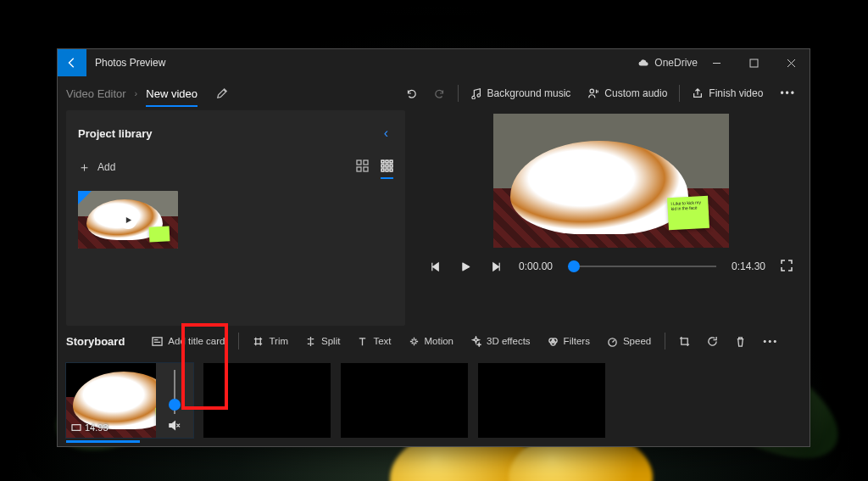 This screenshot has height=481, width=868. What do you see at coordinates (736, 93) in the screenshot?
I see `finish-video-label: Finish video` at bounding box center [736, 93].